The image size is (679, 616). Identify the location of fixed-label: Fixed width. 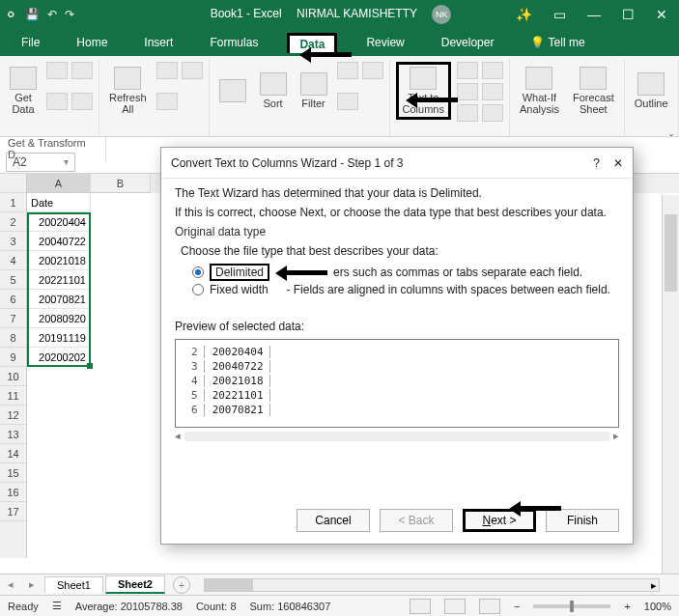
(240, 290).